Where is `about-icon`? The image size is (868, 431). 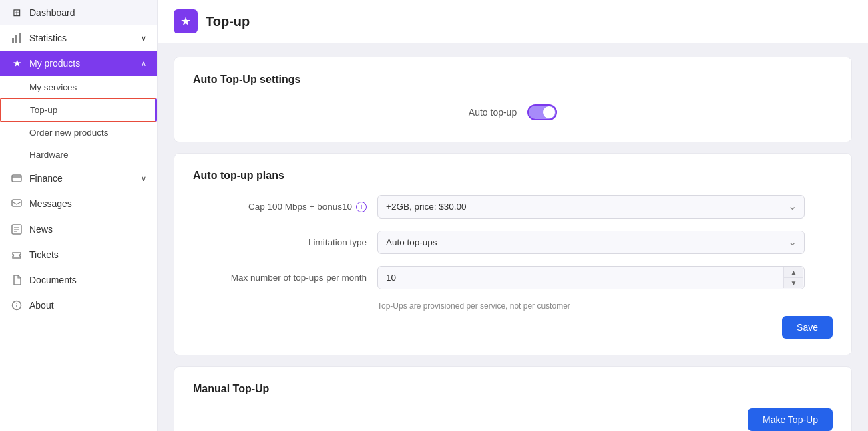
about-icon is located at coordinates (17, 305).